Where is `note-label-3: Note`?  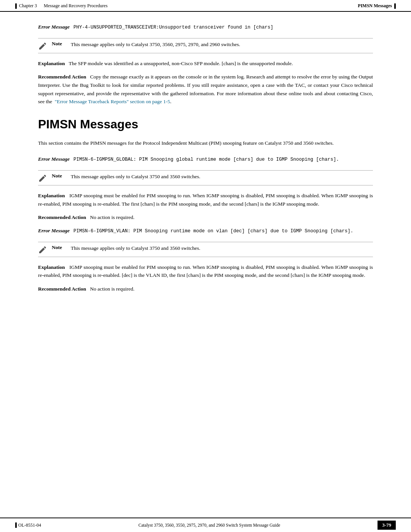 note-label-3: Note is located at coordinates (60, 248).